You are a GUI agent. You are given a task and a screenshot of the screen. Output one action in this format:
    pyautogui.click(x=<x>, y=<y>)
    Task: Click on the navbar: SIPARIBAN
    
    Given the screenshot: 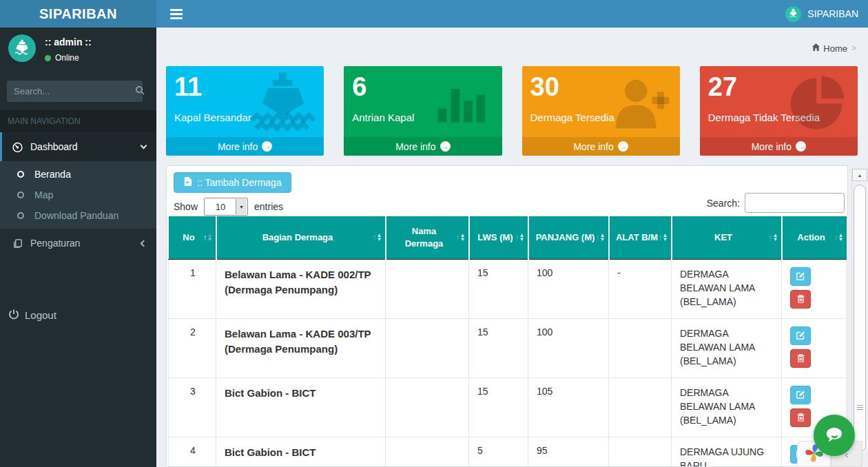 What is the action you would take?
    pyautogui.click(x=513, y=14)
    